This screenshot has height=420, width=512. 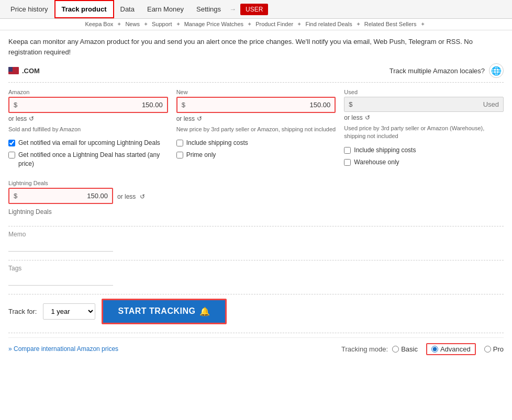 What do you see at coordinates (424, 92) in the screenshot?
I see `used-title: Used` at bounding box center [424, 92].